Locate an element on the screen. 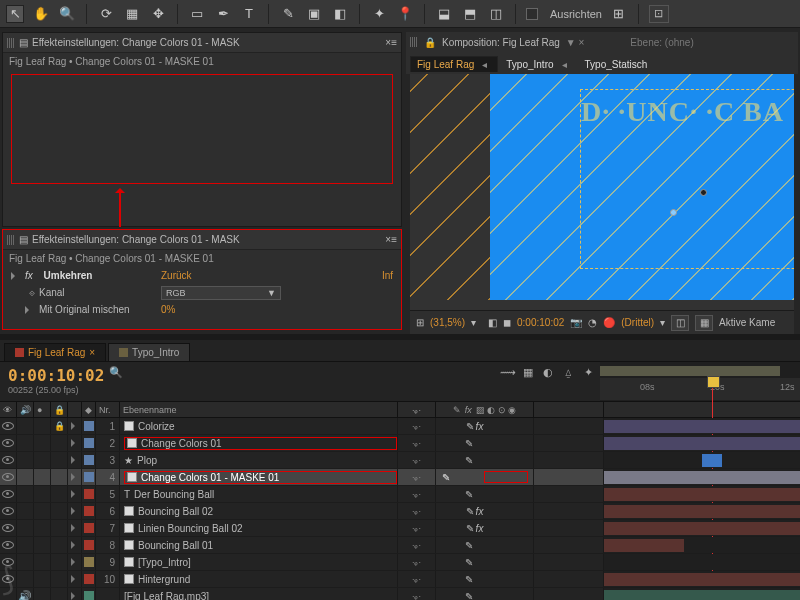 Image resolution: width=800 pixels, height=600 pixels. res-full-icon: ◼ is located at coordinates (507, 322).